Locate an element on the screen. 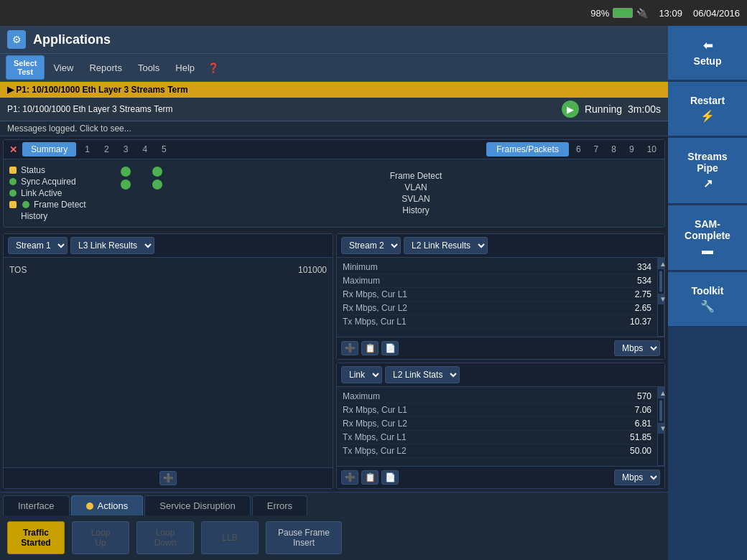  scroll-up-button: ▲ is located at coordinates (661, 264).